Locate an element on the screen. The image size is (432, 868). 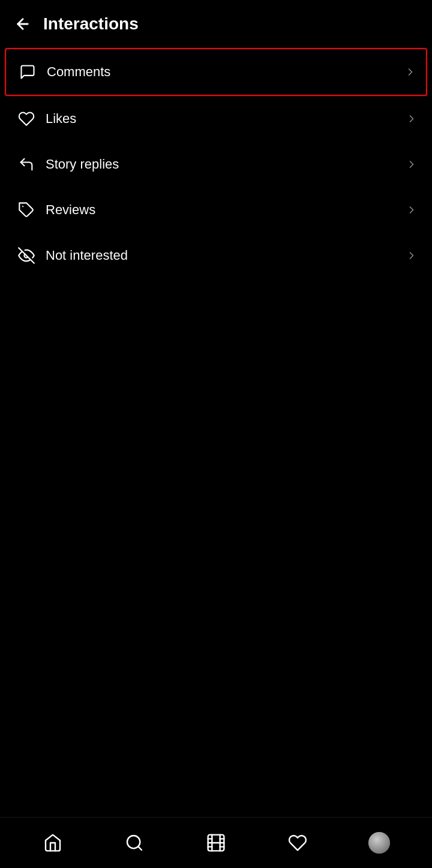
header: Interactions is located at coordinates (216, 24).